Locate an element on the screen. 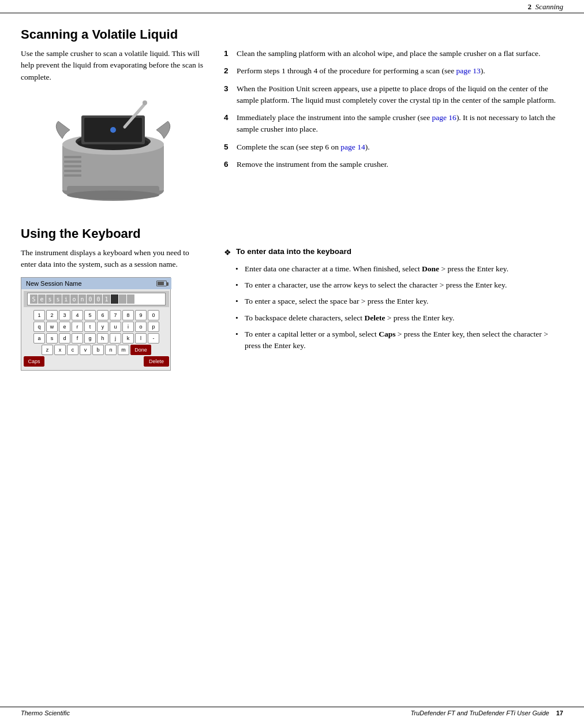  chapter-number: 2 is located at coordinates (530, 7).